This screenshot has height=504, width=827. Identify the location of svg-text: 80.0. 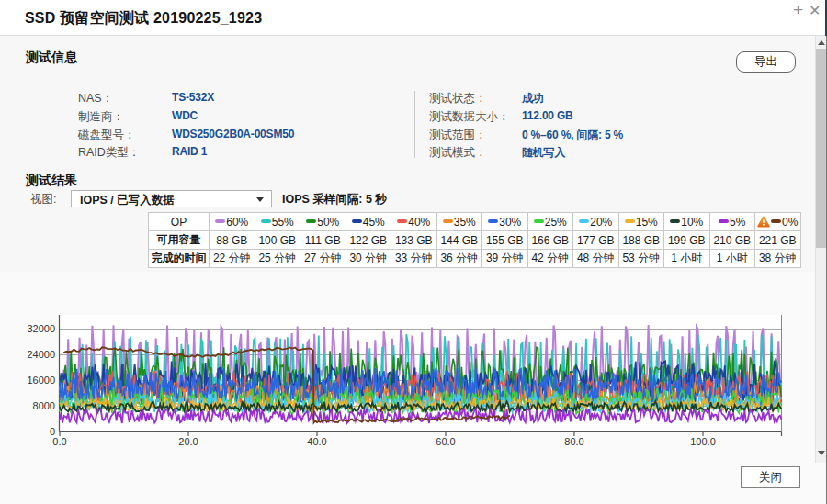
(573, 442).